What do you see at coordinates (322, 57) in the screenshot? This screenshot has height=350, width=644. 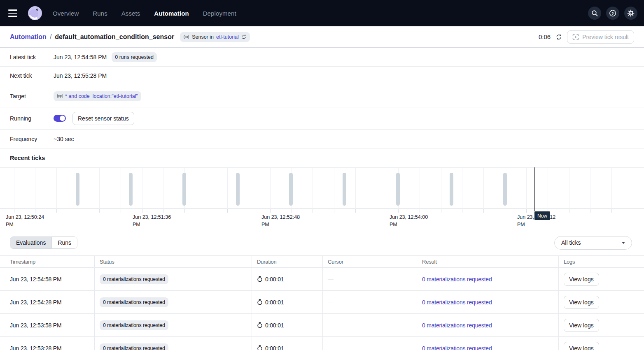 I see `detail-row-latest-tick: Latest tick Jun 23, 12:54:58 PM 0 runs r…` at bounding box center [322, 57].